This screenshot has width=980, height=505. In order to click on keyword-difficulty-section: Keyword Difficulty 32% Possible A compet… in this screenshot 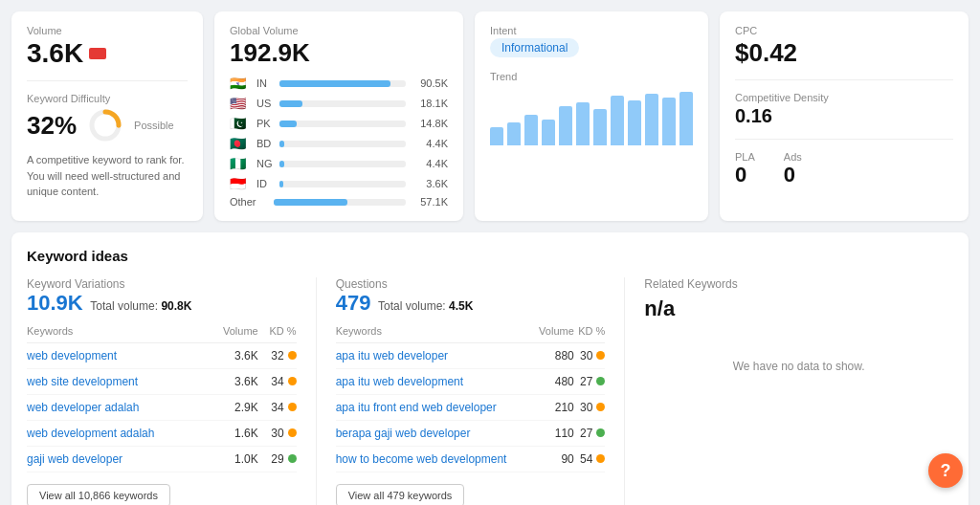, I will do `click(107, 146)`.